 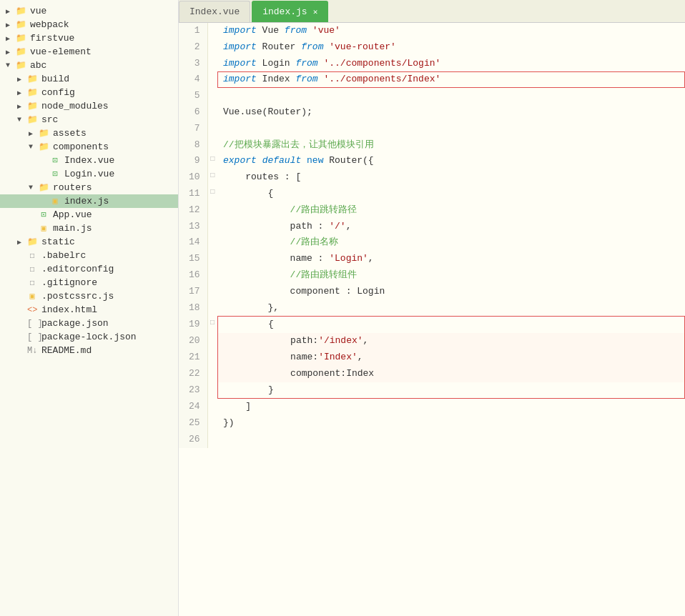 I want to click on code-line-12: 12 //路由跳转路径, so click(x=432, y=210).